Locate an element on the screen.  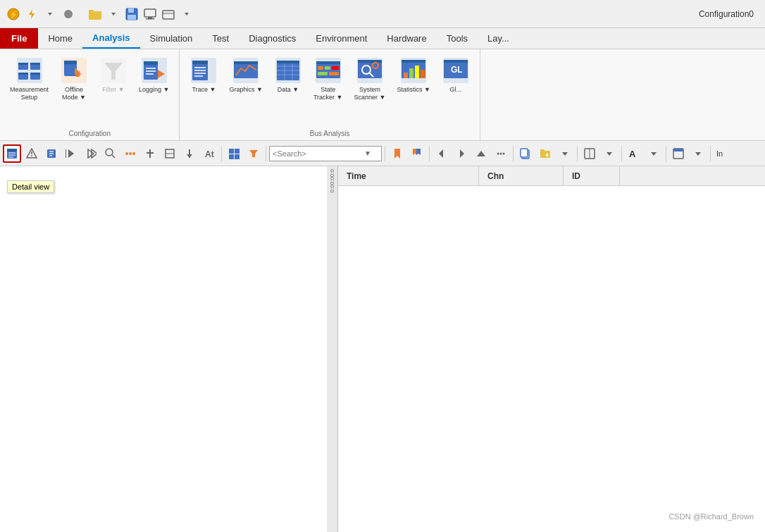
offline-mode-button: OfflineMode ▼ is located at coordinates (74, 79).